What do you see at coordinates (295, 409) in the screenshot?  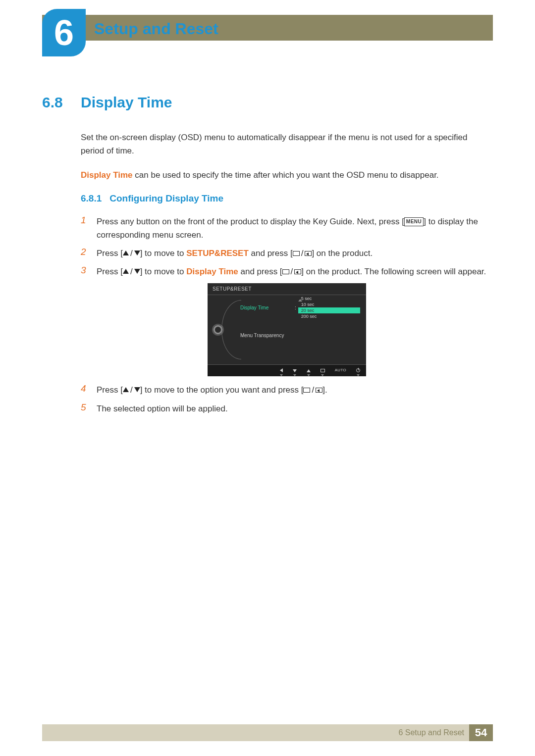 I see `step-text: The selected option will be applied.` at bounding box center [295, 409].